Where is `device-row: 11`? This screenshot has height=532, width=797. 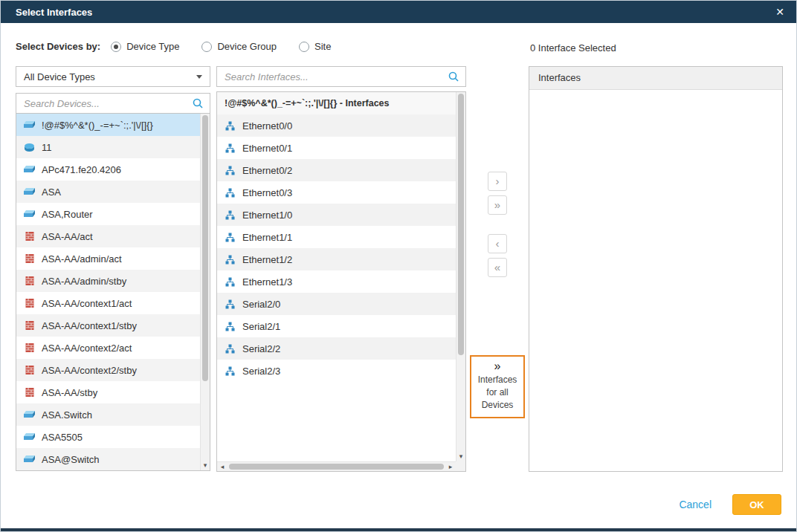
device-row: 11 is located at coordinates (109, 147).